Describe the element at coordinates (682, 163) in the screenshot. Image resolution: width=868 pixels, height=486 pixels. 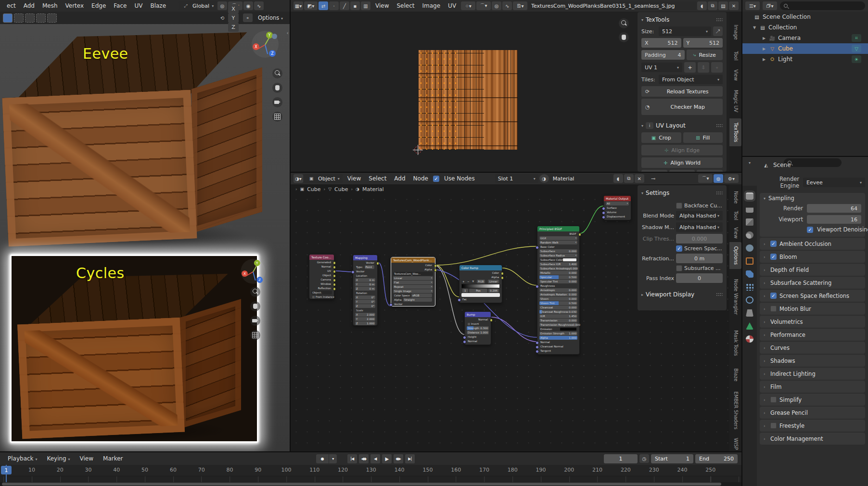
I see `align-world-button: ✛Align World` at that location.